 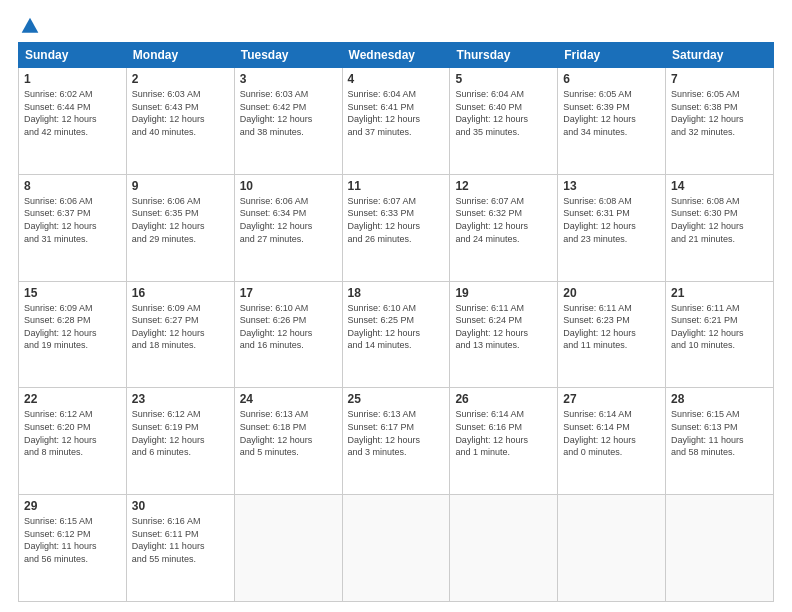 What do you see at coordinates (72, 540) in the screenshot?
I see `day-info: Sunrise: 6:15 AM Sunset: 6:12 PM Dayligh…` at bounding box center [72, 540].